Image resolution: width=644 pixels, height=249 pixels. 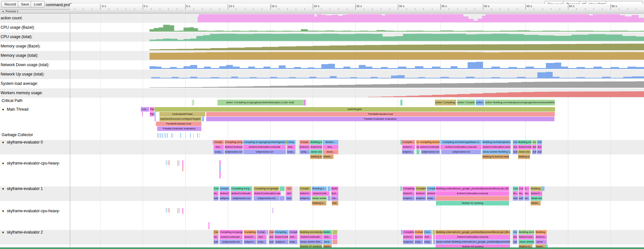 I want to click on event-block: Waiting to..., so click(x=524, y=157).